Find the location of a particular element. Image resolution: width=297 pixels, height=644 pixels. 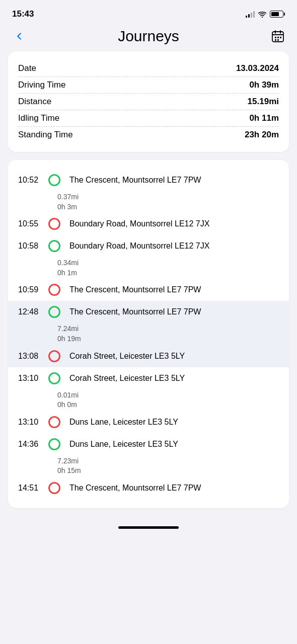

journey-row: 13:10Corah Street, Leicester LE3 5LY is located at coordinates (148, 378).